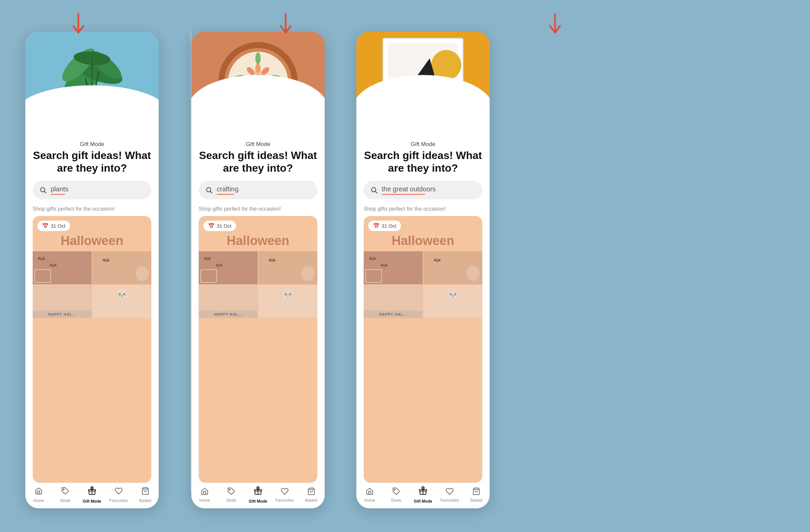  I want to click on nav-label-giftmode-3: Gift Mode, so click(423, 501).